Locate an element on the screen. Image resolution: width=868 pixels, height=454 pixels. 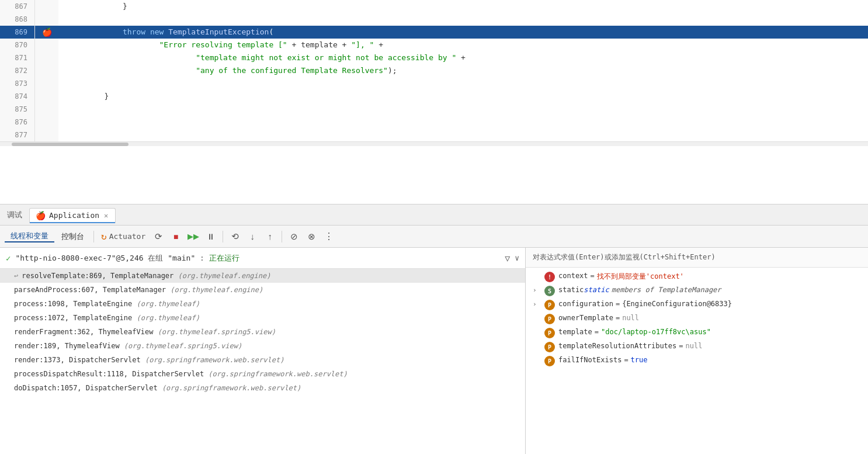
actuator-icon: ↻ is located at coordinates (104, 236).